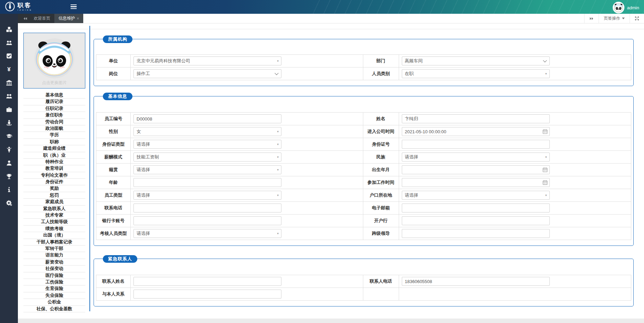  Describe the element at coordinates (54, 129) in the screenshot. I see `profile-menu-item: 政治面貌` at that location.